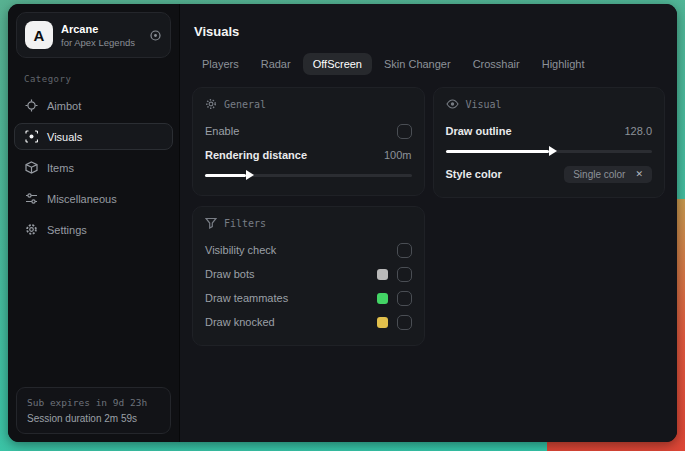  I want to click on target-icon, so click(156, 36).